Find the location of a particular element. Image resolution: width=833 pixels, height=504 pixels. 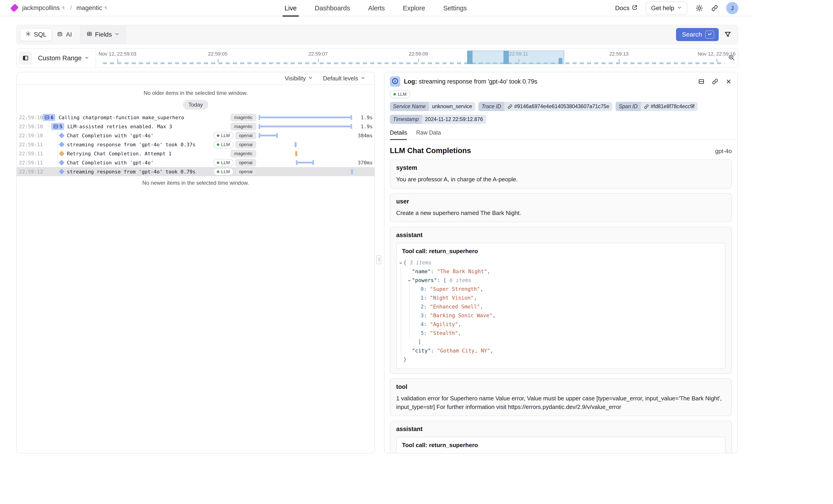

log-message: streaming response from 'gpt-4o' took 0.… is located at coordinates (131, 172).